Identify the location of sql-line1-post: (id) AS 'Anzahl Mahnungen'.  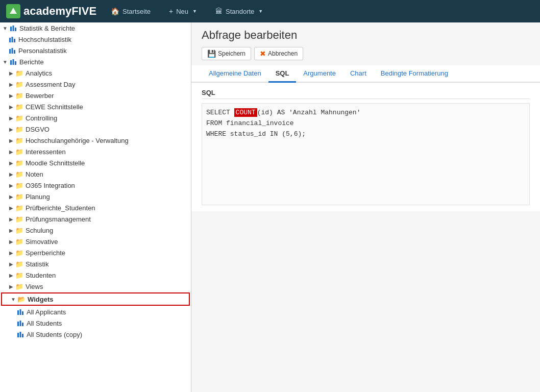
(309, 112).